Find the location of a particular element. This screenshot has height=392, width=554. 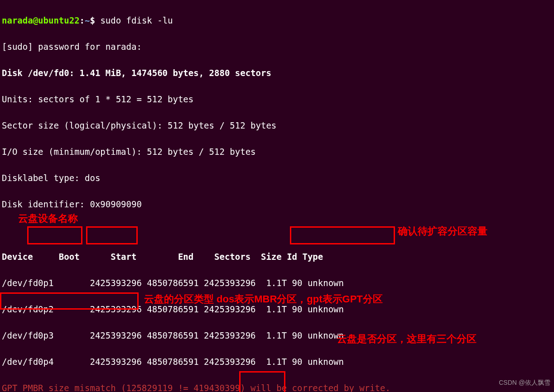

sector-size-line: Sector size (logical/physical): 512 byte… is located at coordinates (277, 126).